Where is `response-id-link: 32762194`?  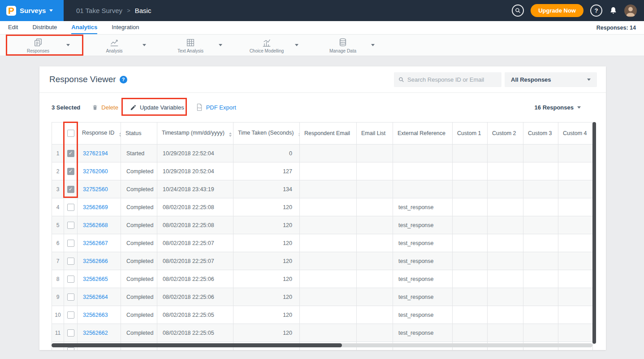 response-id-link: 32762194 is located at coordinates (95, 153).